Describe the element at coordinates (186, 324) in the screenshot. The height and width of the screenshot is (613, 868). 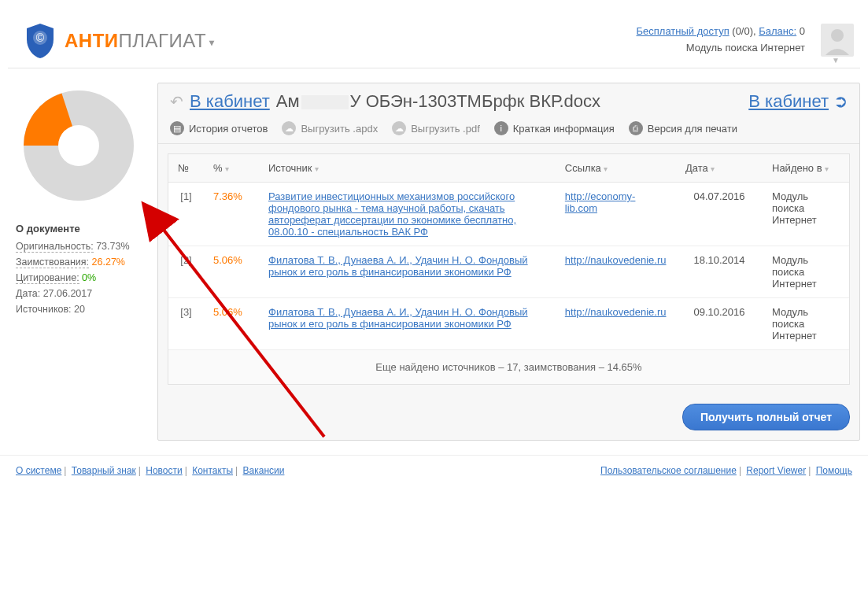
I see `row-num: [3]` at that location.